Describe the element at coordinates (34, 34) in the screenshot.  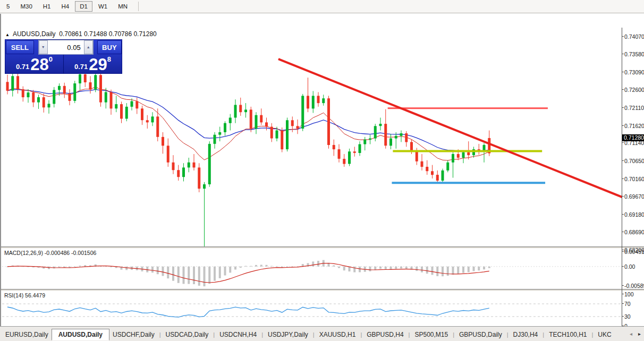
I see `chart-symbol-label: AUDUSD,Daily` at that location.